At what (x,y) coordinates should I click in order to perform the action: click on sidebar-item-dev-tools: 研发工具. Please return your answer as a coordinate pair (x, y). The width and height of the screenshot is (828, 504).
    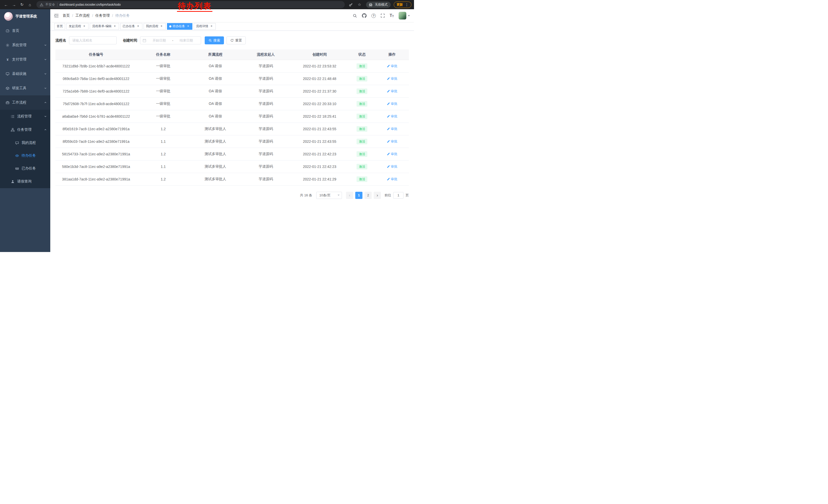
    Looking at the image, I should click on (25, 88).